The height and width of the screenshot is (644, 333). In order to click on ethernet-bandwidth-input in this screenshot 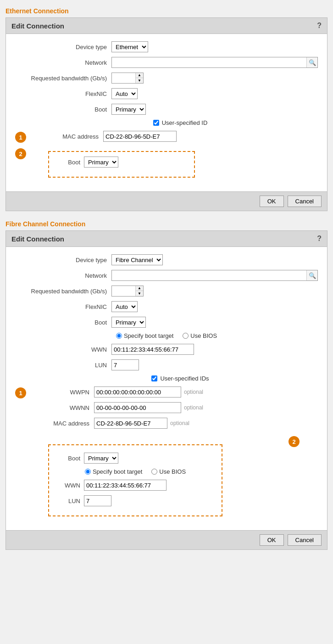, I will do `click(124, 78)`.